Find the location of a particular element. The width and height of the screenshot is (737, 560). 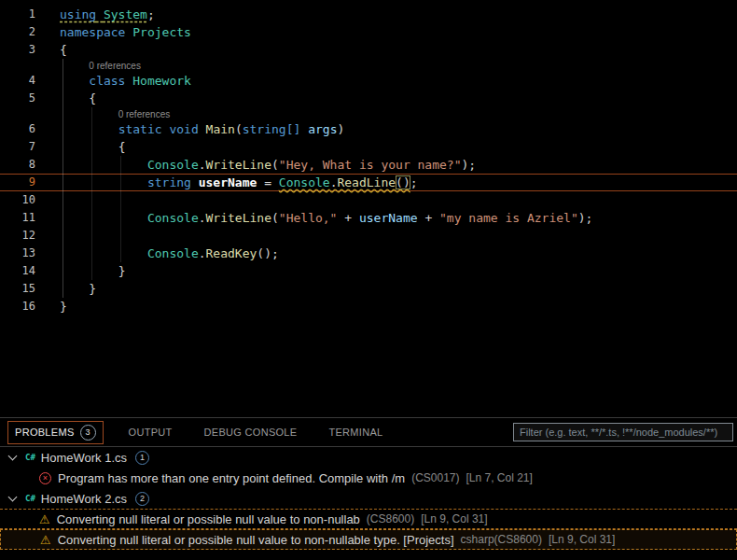

line-content: static void Main(string[] args) is located at coordinates (190, 129).